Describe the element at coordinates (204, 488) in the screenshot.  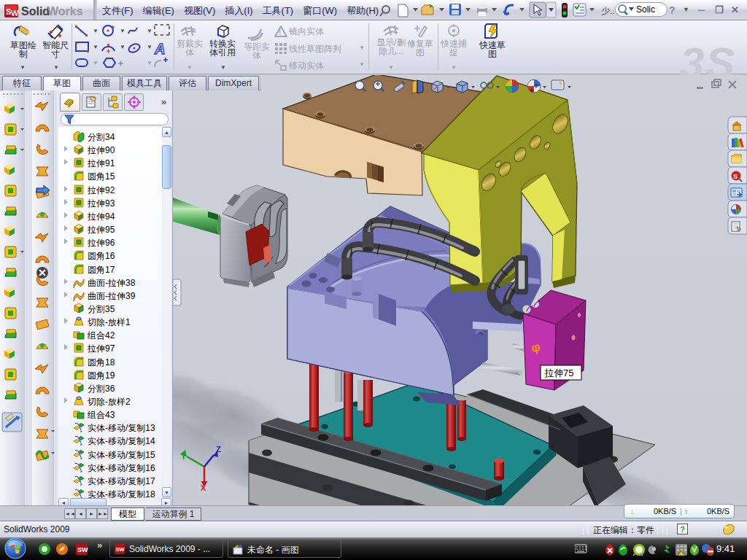
I see `svg-text: X` at that location.